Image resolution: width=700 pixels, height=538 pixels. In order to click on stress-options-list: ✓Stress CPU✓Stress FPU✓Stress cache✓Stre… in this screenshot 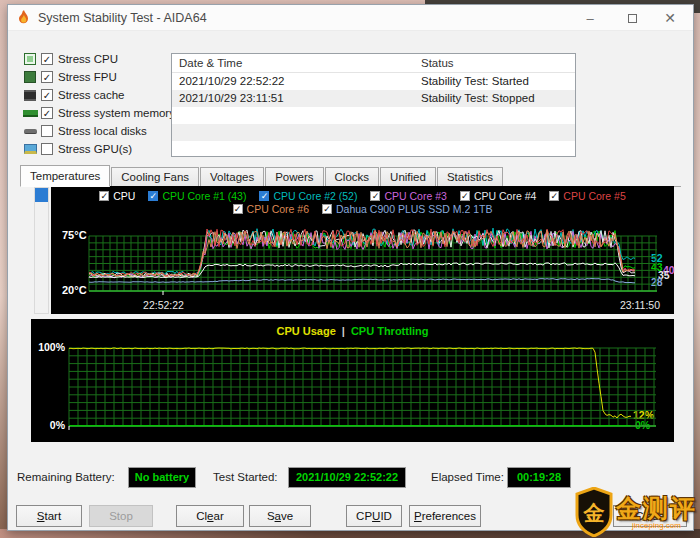, I will do `click(98, 104)`.